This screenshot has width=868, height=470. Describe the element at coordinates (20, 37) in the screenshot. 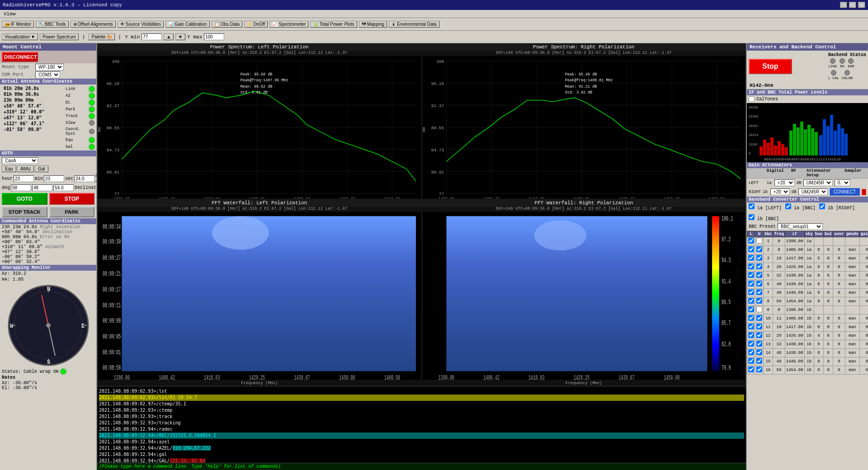

I see `visualization-btn: Visualization ▼` at that location.